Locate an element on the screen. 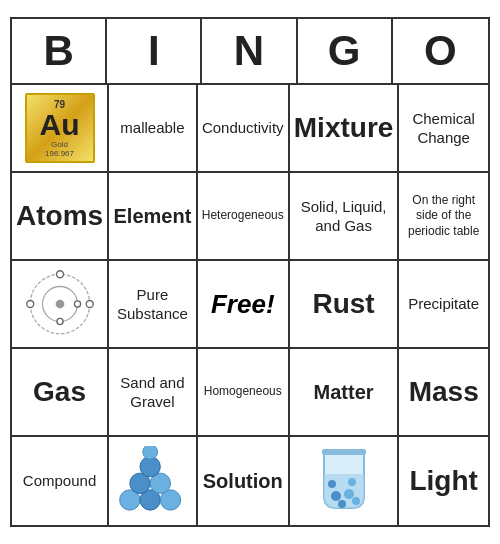 This screenshot has height=544, width=500. bingo-header: B I N G O is located at coordinates (250, 52).